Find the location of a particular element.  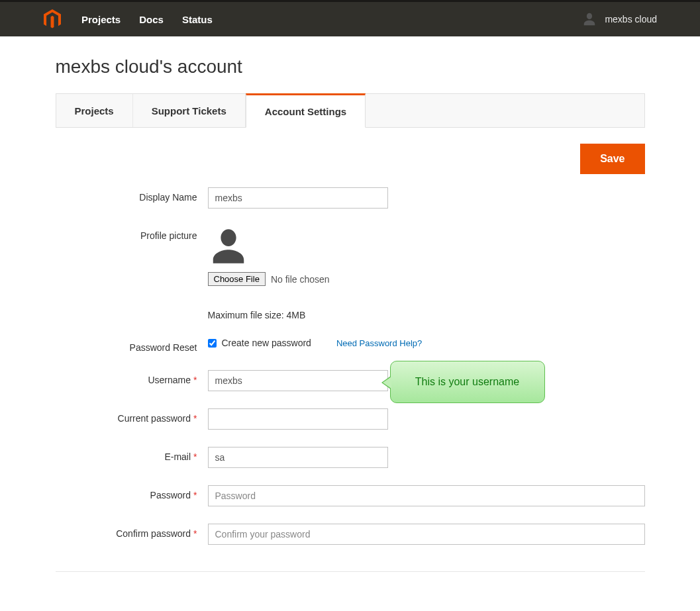

row-password-reset: Password Reset Create new password Need … is located at coordinates (350, 346).